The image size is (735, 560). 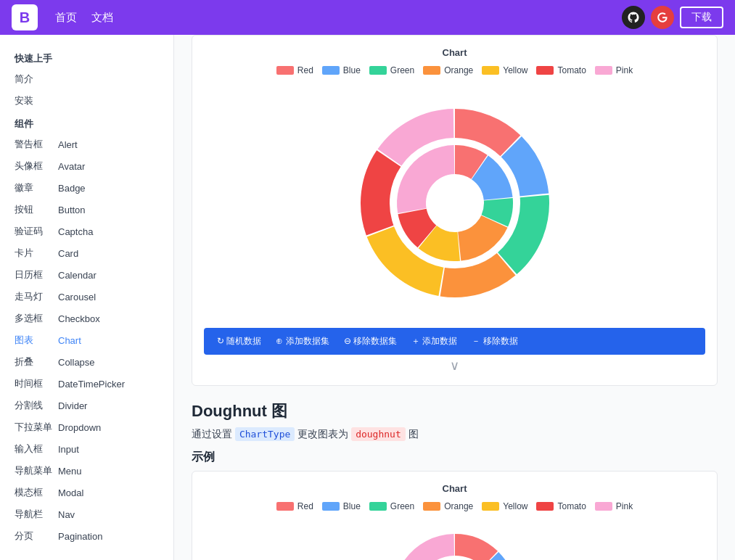 I want to click on doughnut-code: doughnut, so click(x=379, y=434).